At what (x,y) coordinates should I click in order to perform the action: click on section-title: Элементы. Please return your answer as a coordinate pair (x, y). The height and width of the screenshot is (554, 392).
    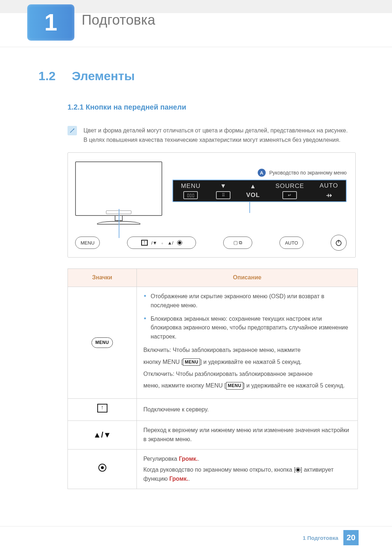
    Looking at the image, I should click on (103, 76).